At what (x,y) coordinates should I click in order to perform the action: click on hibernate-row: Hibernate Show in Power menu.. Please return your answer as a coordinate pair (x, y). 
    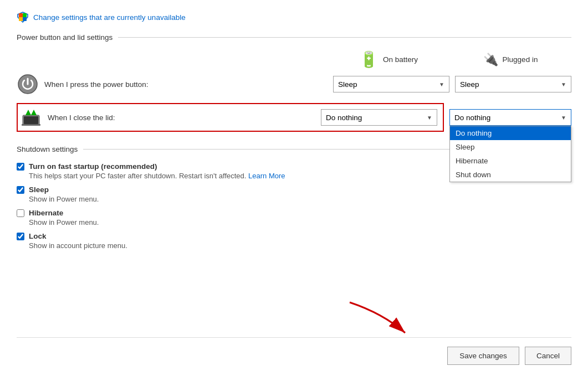
    Looking at the image, I should click on (294, 218).